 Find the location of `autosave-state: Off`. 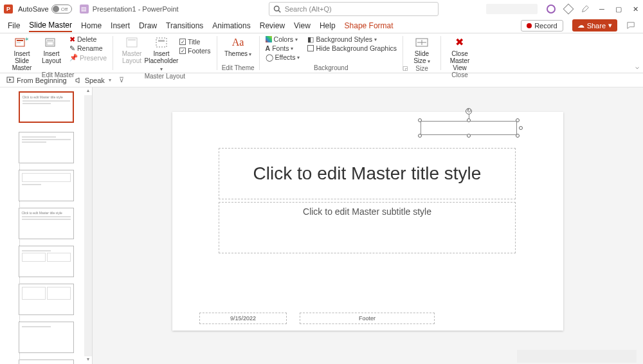

autosave-state: Off is located at coordinates (64, 9).